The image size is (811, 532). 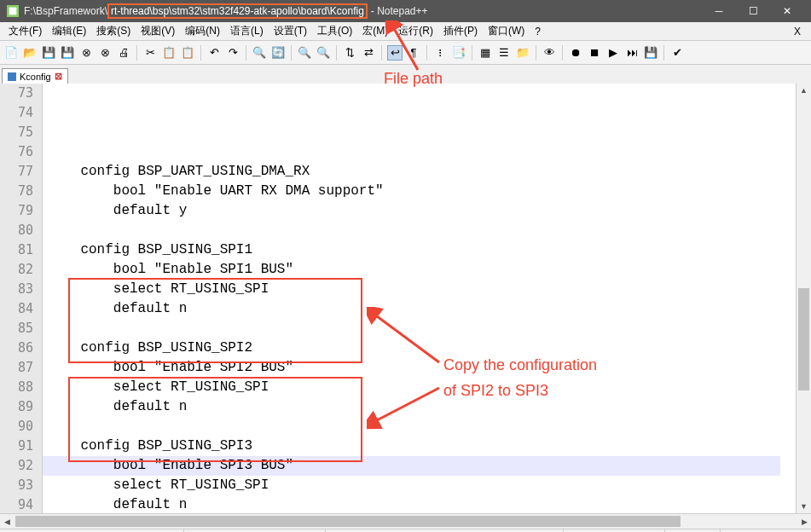 What do you see at coordinates (719, 11) in the screenshot?
I see `minimize-button: ─` at bounding box center [719, 11].